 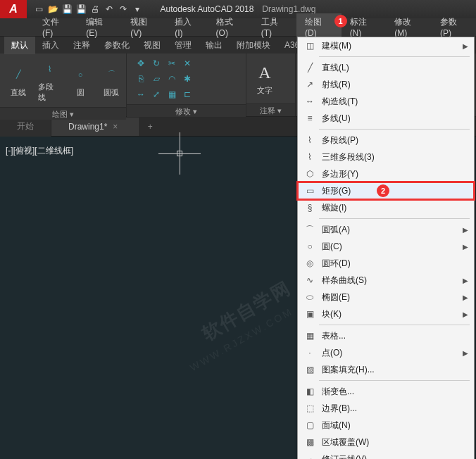 I want to click on menu-item-boundary: ⬚边界(B)..., so click(x=386, y=408).